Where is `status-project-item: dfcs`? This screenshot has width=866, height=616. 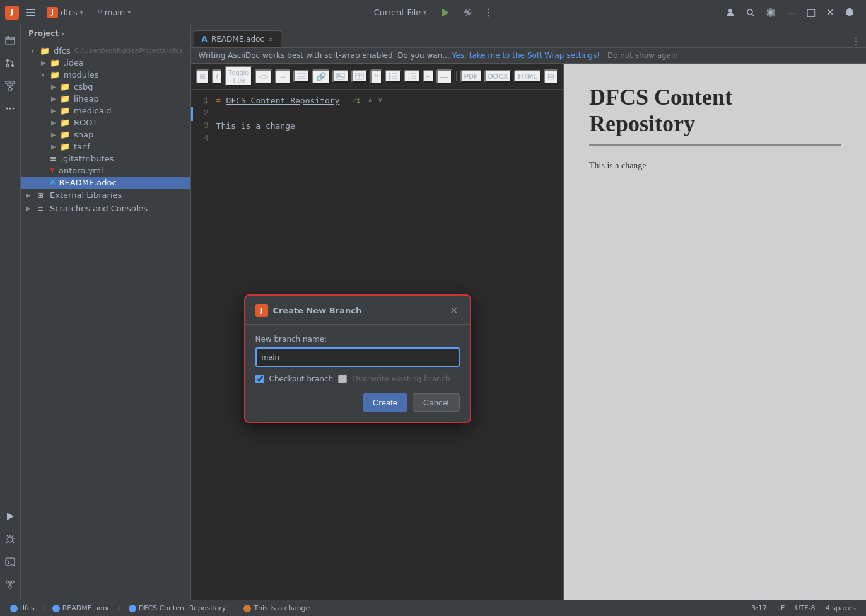 status-project-item: dfcs is located at coordinates (23, 608).